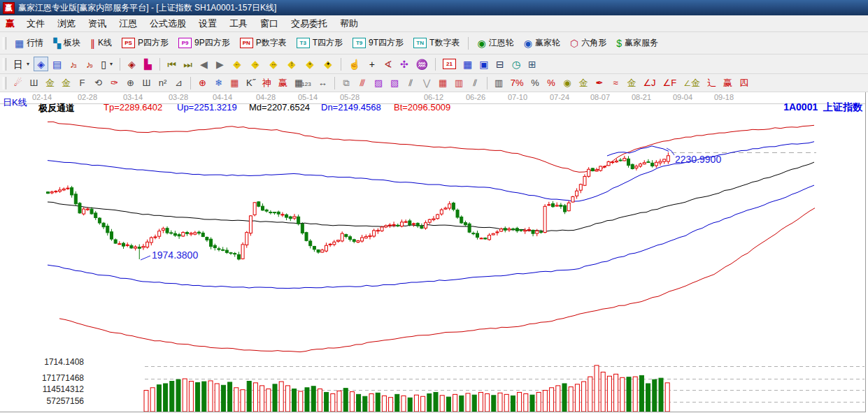 The height and width of the screenshot is (413, 868). Describe the element at coordinates (303, 82) in the screenshot. I see `grid-123-button: ▦123` at that location.